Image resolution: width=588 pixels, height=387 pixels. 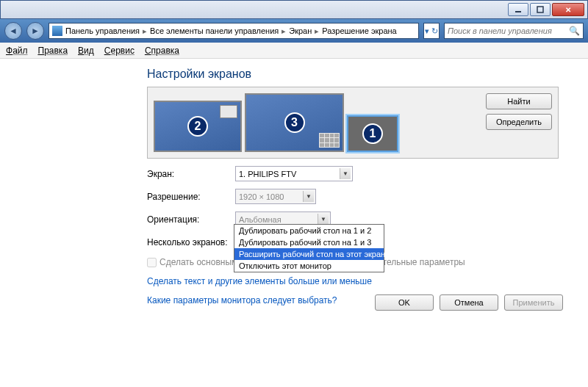 What do you see at coordinates (13, 31) in the screenshot?
I see `back-button: ◄` at bounding box center [13, 31].